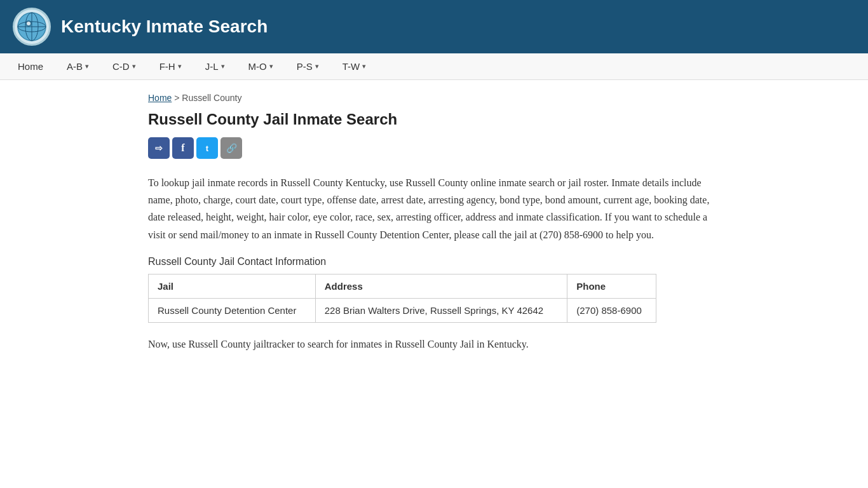 This screenshot has height=488, width=868. I want to click on copy-link-button: 🔗, so click(231, 148).